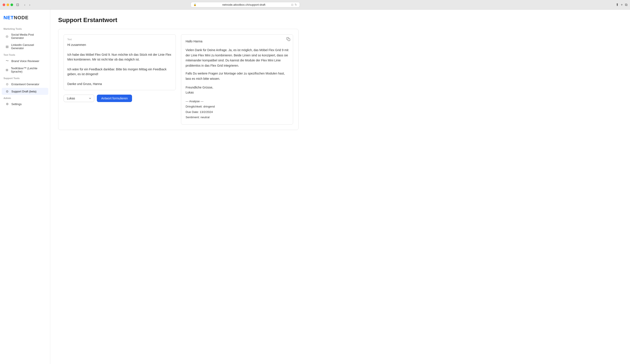 This screenshot has width=630, height=364. What do you see at coordinates (237, 106) in the screenshot?
I see `analysis-dringlichkeit: Dringlichkeit: dringend` at bounding box center [237, 106].